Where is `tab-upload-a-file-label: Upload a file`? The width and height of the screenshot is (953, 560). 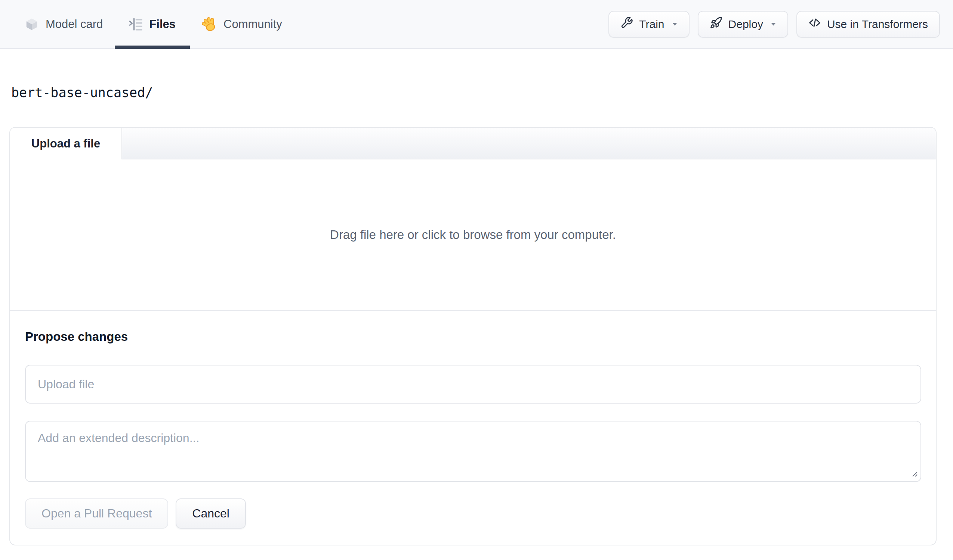 tab-upload-a-file-label: Upload a file is located at coordinates (66, 144).